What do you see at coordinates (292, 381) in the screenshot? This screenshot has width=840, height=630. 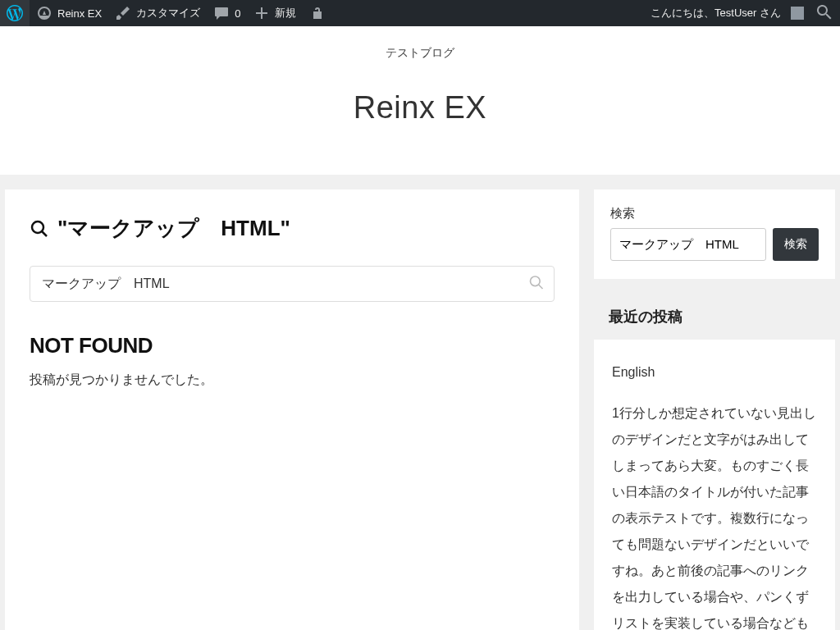 I see `notfound-message: 投稿が見つかりませんでした。` at bounding box center [292, 381].